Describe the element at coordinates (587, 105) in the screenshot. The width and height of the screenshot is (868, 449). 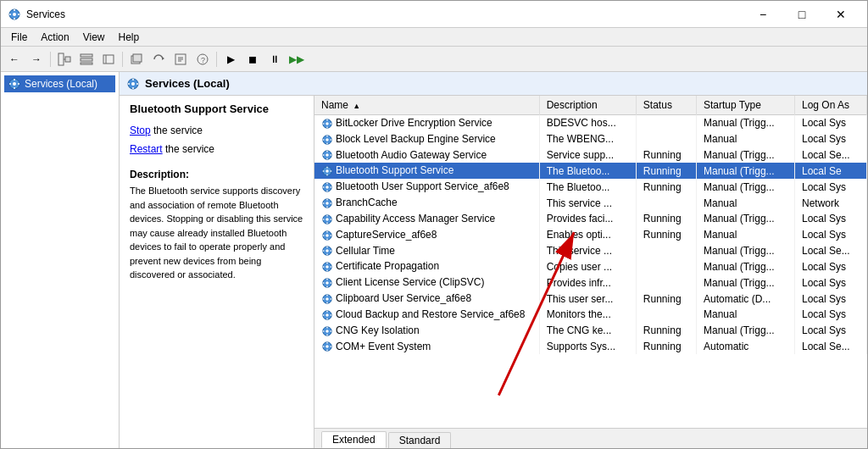
I see `col-description: Description` at that location.